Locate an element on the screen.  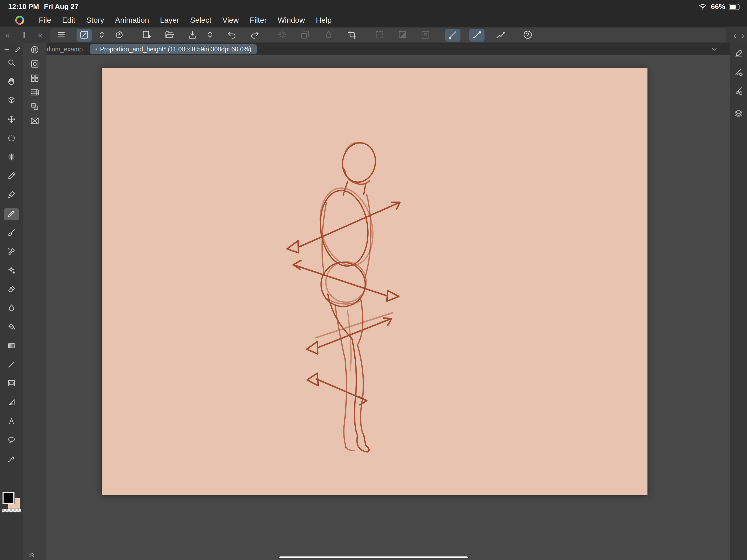
menu-layer: Layer is located at coordinates (170, 20).